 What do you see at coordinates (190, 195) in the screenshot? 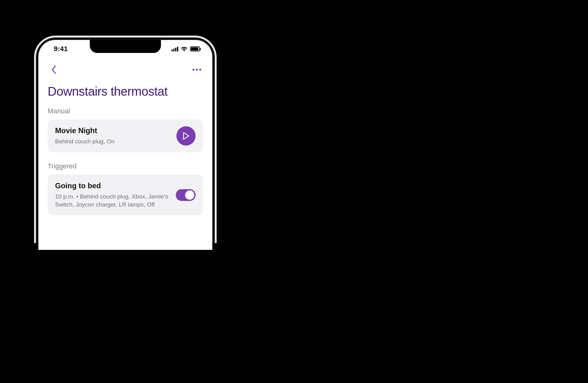
I see `toggle-knob` at bounding box center [190, 195].